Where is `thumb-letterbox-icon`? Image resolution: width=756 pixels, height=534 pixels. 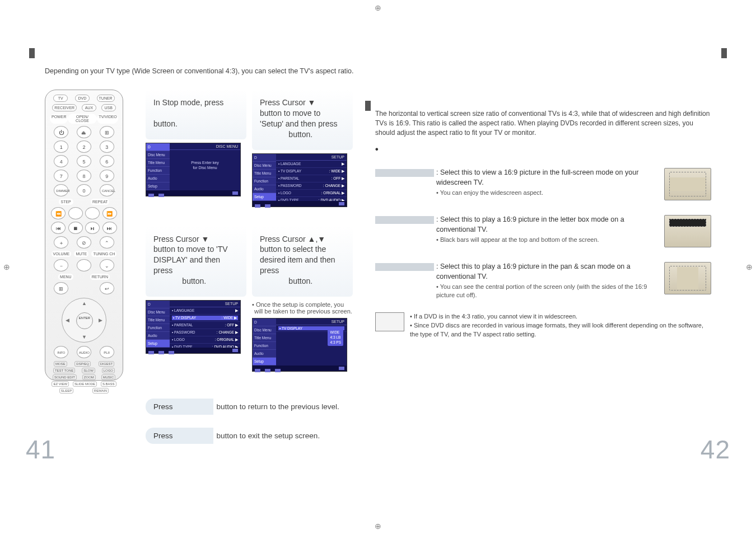
thumb-letterbox-icon is located at coordinates (688, 231).